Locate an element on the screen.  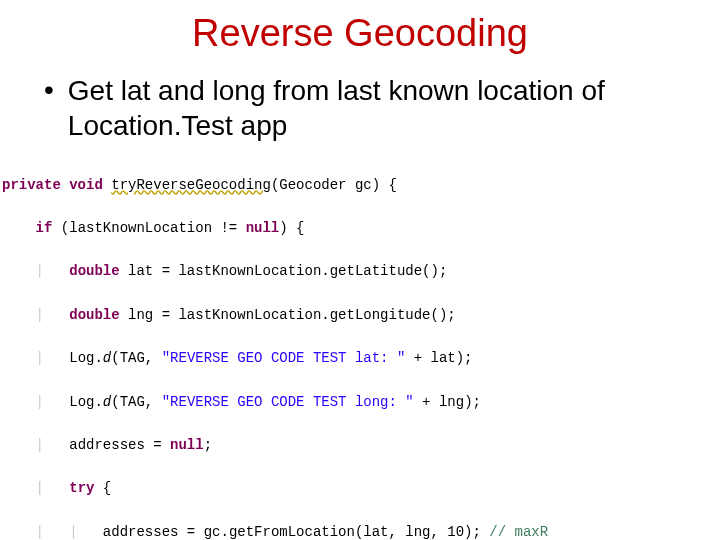
code-text: + lng); is located at coordinates (448, 402).